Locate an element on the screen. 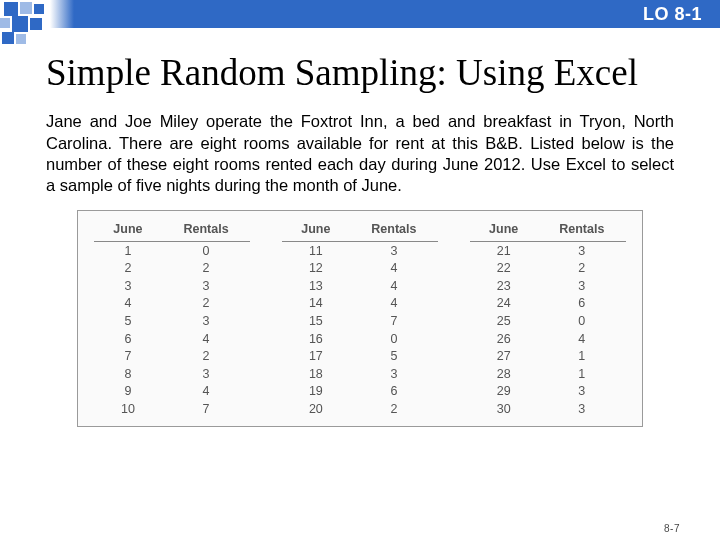 The image size is (720, 540). table-header-row: June Rentals June Rentals June Rentals is located at coordinates (360, 230).